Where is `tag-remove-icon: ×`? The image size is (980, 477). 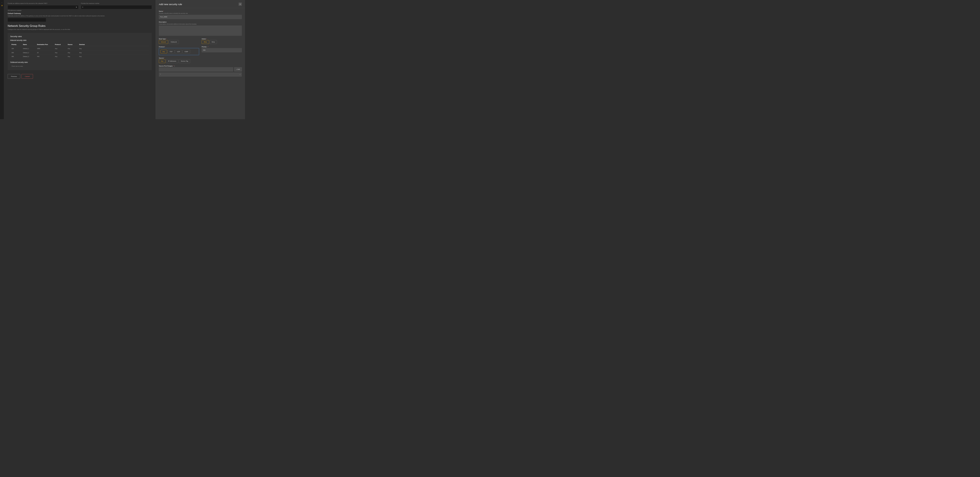
tag-remove-icon: × is located at coordinates (240, 75).